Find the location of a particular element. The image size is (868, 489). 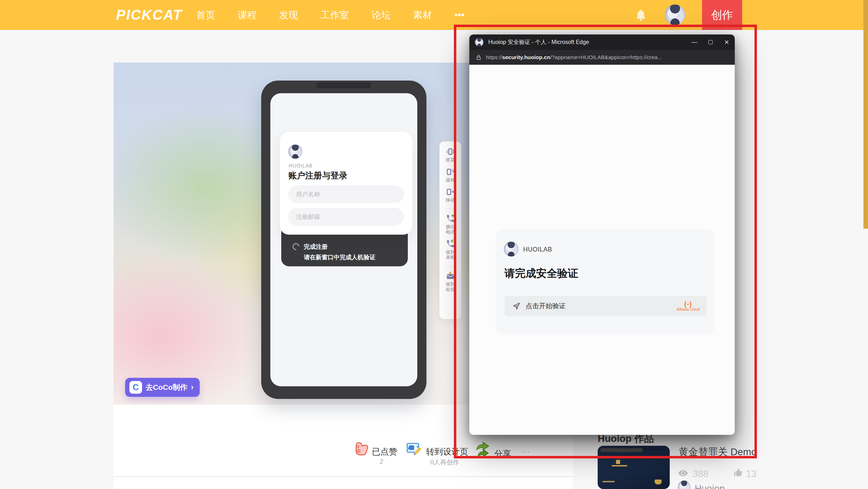

device-actions-toolbar: 摇晃 旋转 移动 拨出电话 收到来电 收到短信 is located at coordinates (450, 230).